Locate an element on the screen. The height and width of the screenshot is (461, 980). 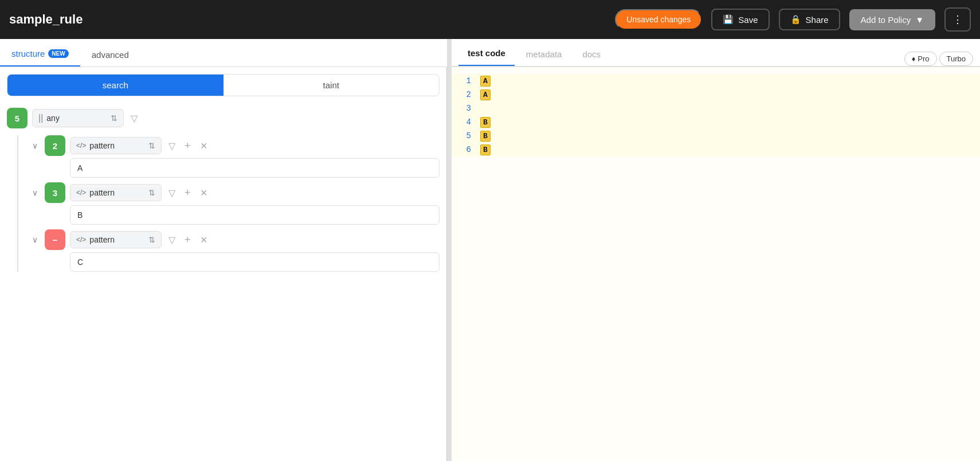
panel-divider is located at coordinates (449, 53).